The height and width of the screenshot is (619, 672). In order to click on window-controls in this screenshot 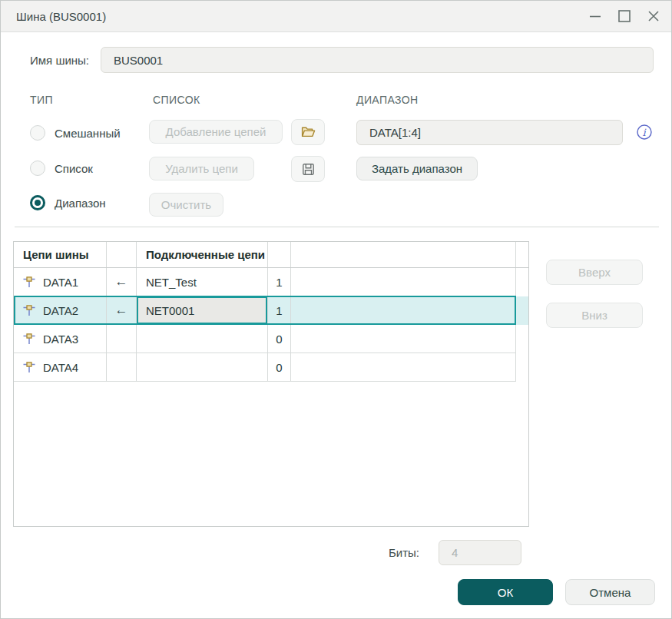, I will do `click(624, 16)`.